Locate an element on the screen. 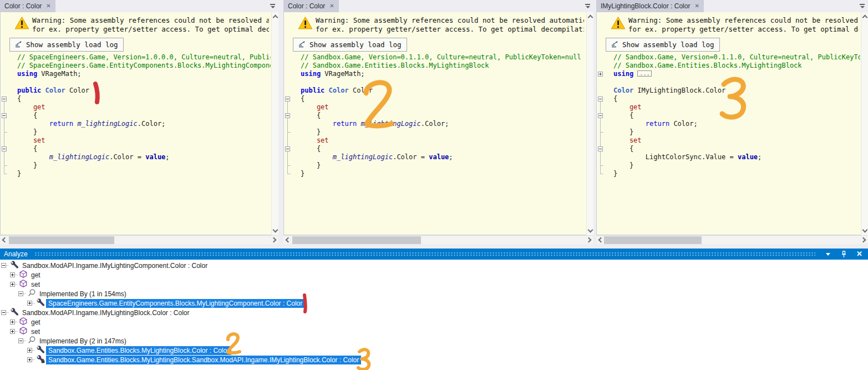 This screenshot has height=370, width=868. close-icon: ✕ is located at coordinates (860, 254).